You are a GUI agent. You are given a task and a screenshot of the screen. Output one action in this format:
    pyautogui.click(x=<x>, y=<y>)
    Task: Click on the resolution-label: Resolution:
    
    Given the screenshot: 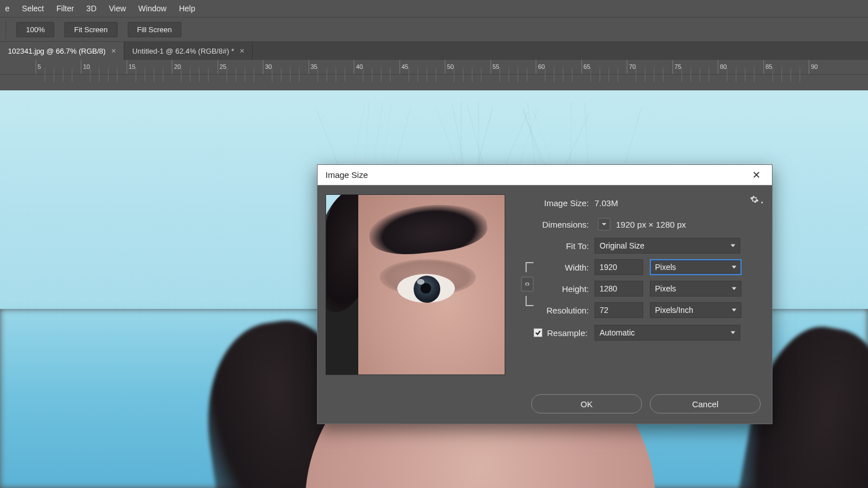 What is the action you would take?
    pyautogui.click(x=566, y=311)
    